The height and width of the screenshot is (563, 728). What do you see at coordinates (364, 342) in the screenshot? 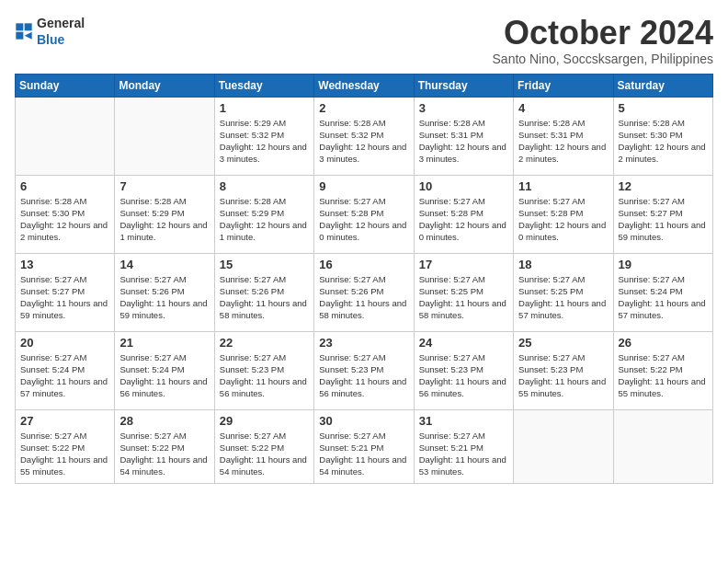
I see `day-number: 23` at bounding box center [364, 342].